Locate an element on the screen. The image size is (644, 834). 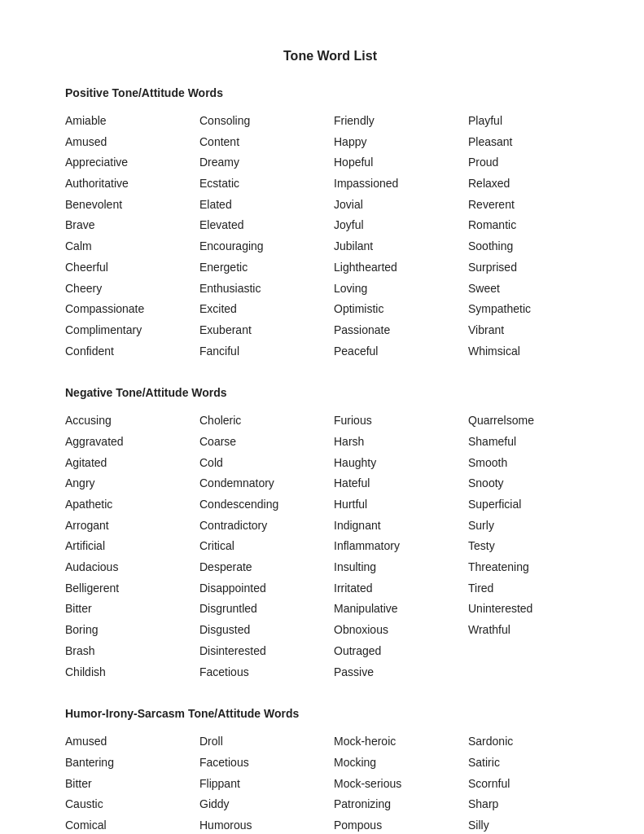
word-item: Mocking is located at coordinates (401, 763).